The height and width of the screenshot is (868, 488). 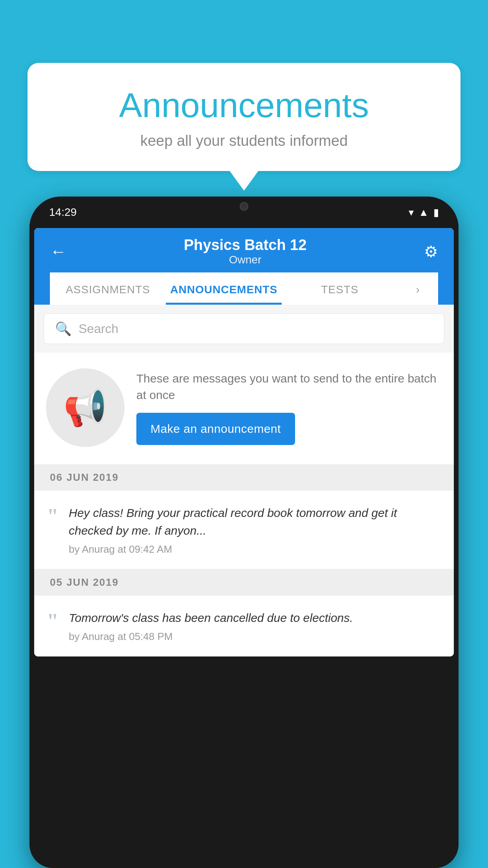 What do you see at coordinates (244, 267) in the screenshot?
I see `app-header: ← Physics Batch 12 Owner ⚙ ASSIGNMENTS A…` at bounding box center [244, 267].